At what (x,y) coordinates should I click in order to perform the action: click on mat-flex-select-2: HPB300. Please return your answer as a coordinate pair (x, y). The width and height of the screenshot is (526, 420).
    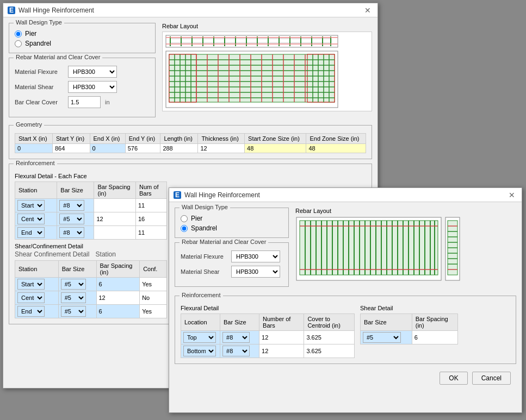
    Looking at the image, I should click on (256, 256).